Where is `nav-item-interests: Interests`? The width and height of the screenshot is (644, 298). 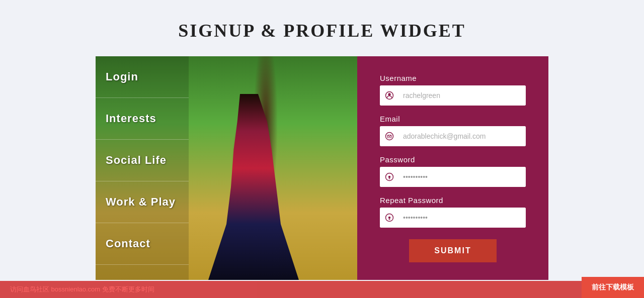
nav-item-interests: Interests is located at coordinates (142, 119).